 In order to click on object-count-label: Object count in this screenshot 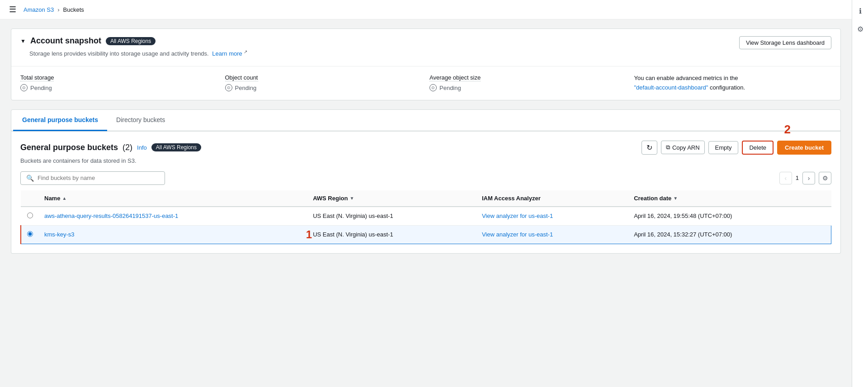, I will do `click(241, 78)`.